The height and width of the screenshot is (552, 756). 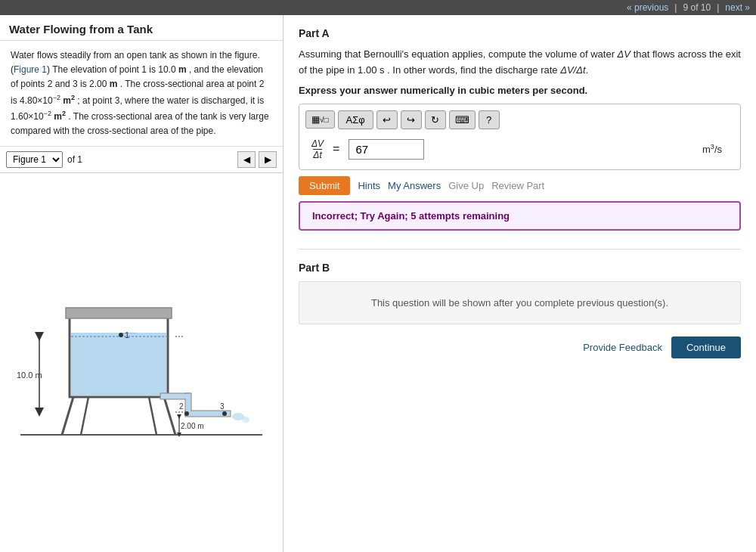 I want to click on part-a-instruction: Express your answer numerically in cubic…, so click(x=520, y=91).